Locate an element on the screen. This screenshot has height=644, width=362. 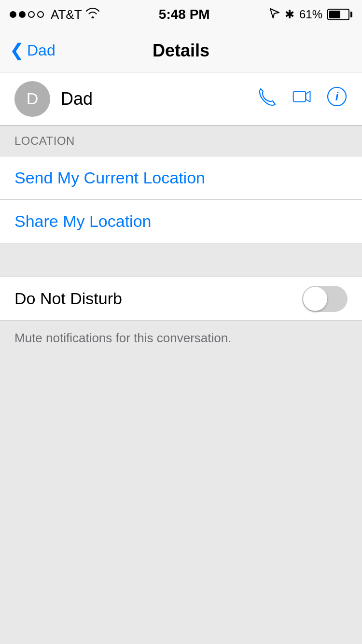
contact-actions: i is located at coordinates (302, 98).